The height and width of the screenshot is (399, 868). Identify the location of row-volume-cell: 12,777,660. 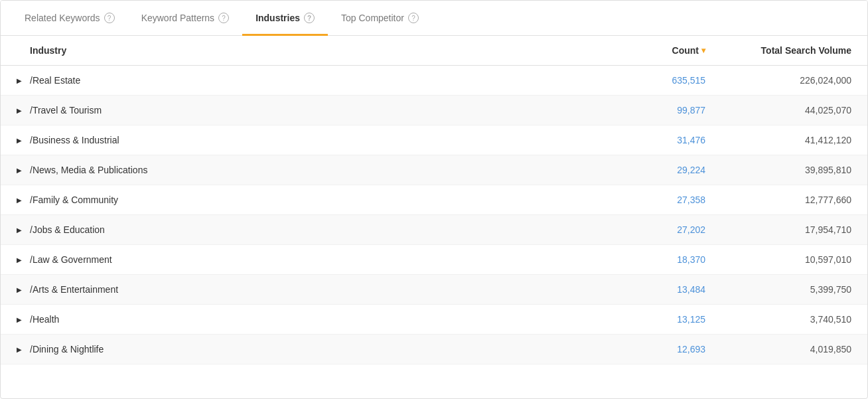
(778, 200).